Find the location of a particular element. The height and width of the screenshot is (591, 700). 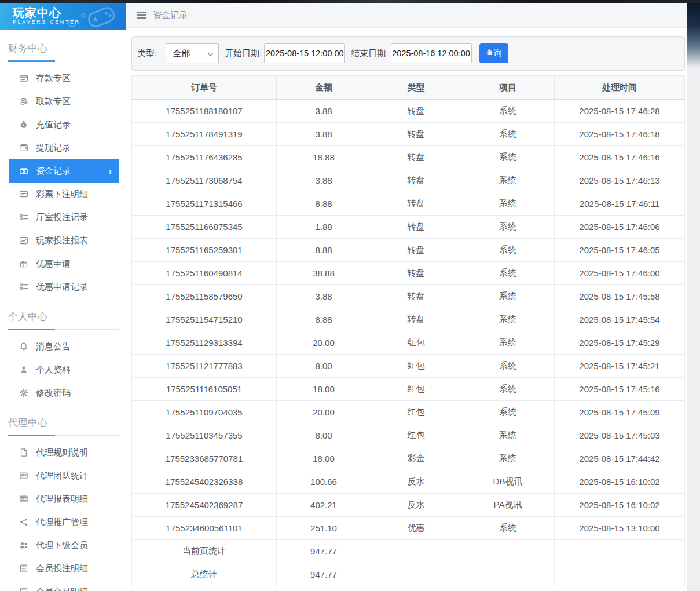

column-header: 项目 is located at coordinates (508, 88).